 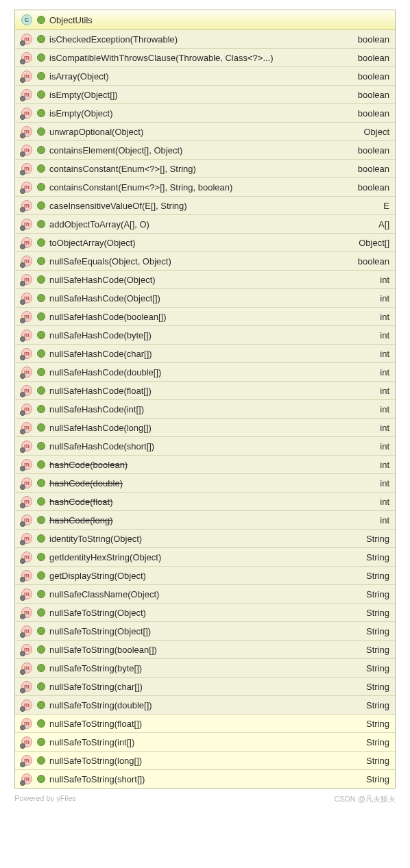 What do you see at coordinates (205, 538) in the screenshot?
I see `method-row: midentityToString(Object)String` at bounding box center [205, 538].